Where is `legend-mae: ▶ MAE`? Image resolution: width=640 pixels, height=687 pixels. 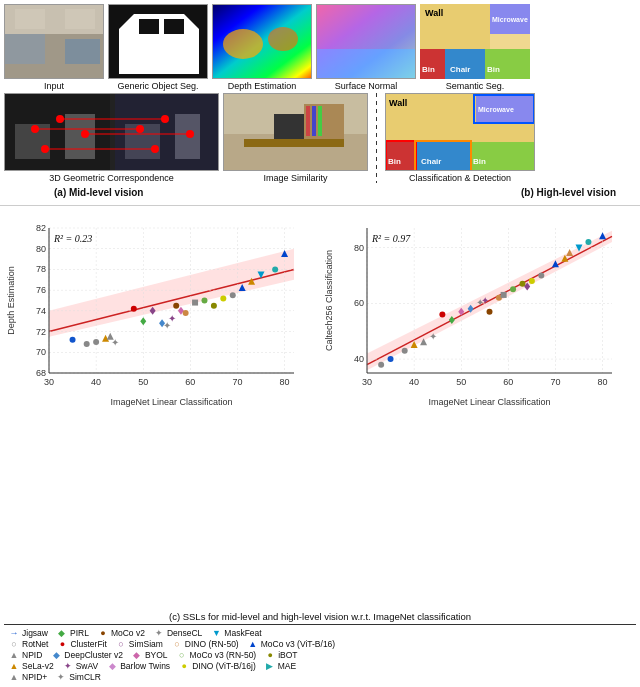 legend-mae: ▶ MAE is located at coordinates (280, 666).